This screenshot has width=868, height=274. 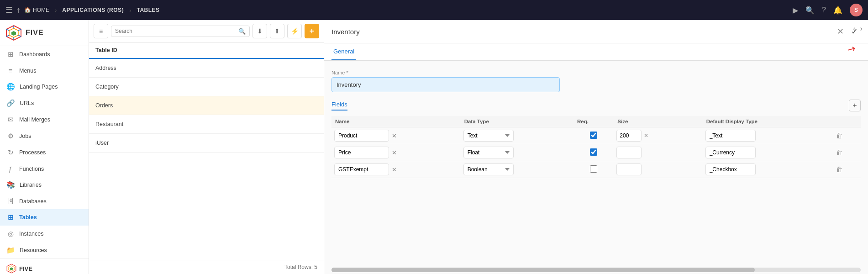 What do you see at coordinates (18, 10) in the screenshot?
I see `up-icon: ↑` at bounding box center [18, 10].